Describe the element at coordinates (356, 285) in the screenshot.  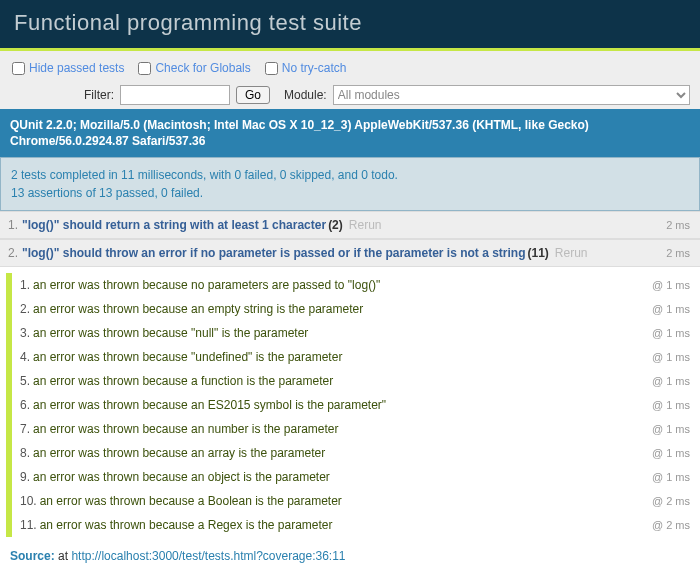
I see `assertion-row: 1. an error was thrown because no parame…` at that location.